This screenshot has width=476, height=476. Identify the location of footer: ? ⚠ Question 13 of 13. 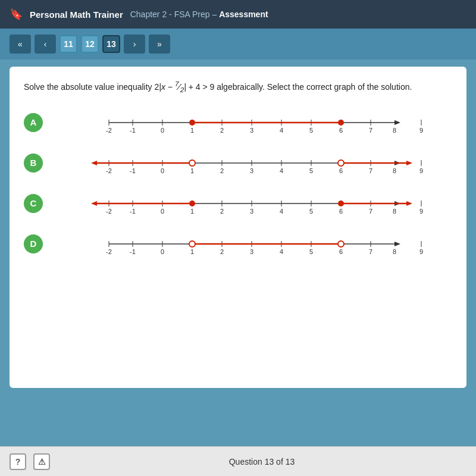
(238, 461).